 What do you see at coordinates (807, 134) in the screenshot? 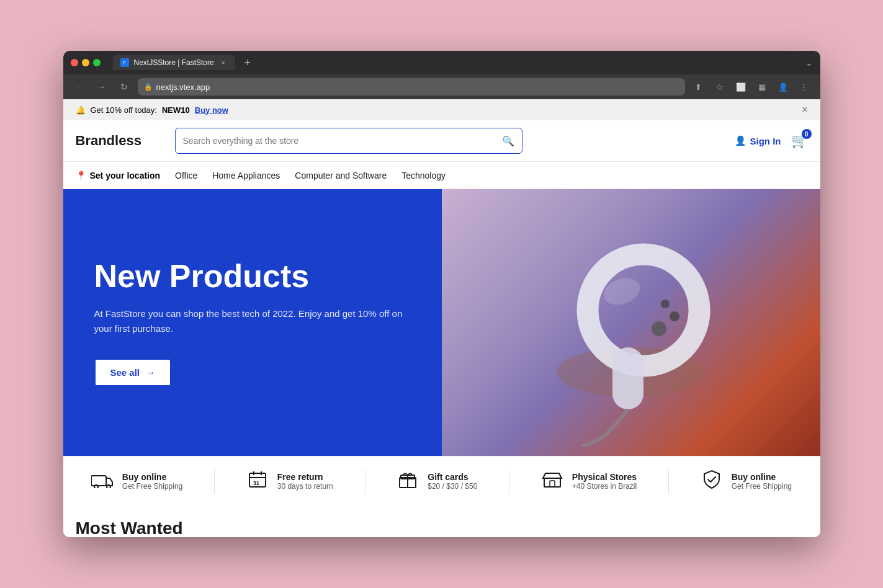
I see `cart-badge: 0` at bounding box center [807, 134].